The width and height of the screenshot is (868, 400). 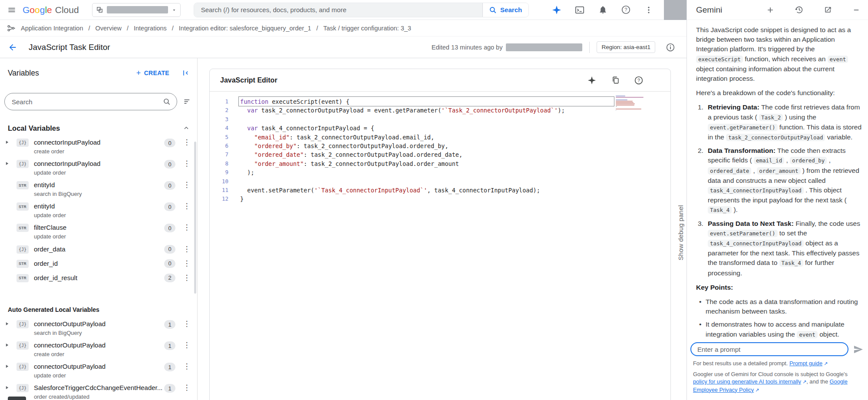 I want to click on copy-icon, so click(x=615, y=80).